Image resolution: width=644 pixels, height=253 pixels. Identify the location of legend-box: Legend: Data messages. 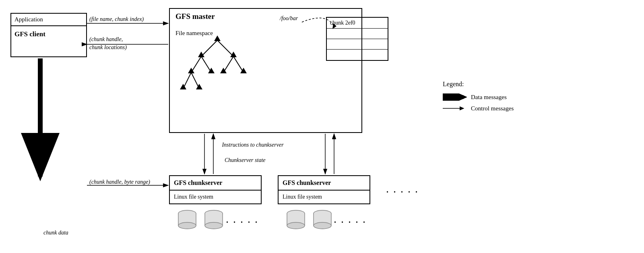
(478, 98).